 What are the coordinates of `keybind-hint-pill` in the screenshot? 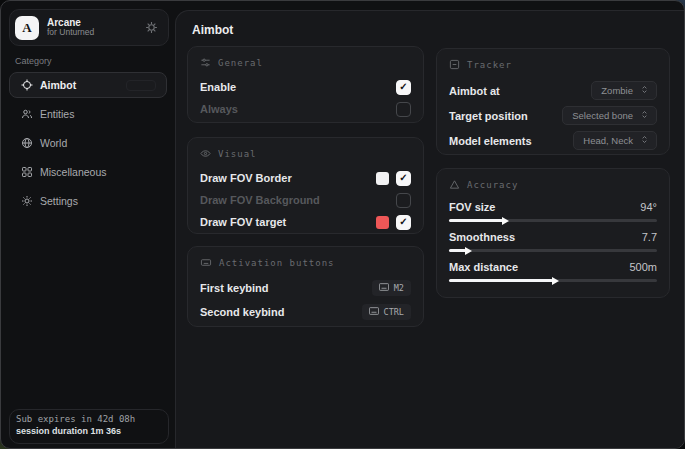 It's located at (141, 86).